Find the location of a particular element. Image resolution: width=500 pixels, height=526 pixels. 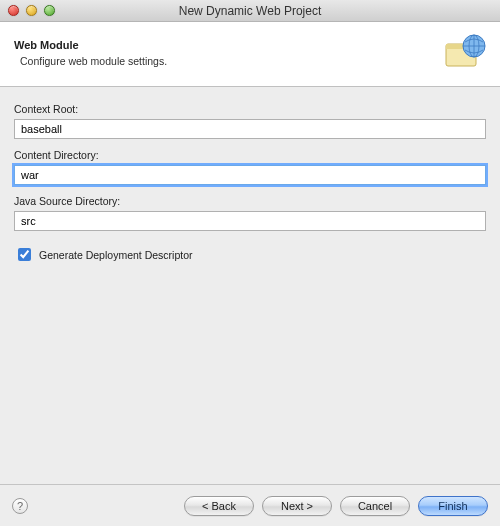

banner-subtitle: Configure web module settings. is located at coordinates (232, 61).